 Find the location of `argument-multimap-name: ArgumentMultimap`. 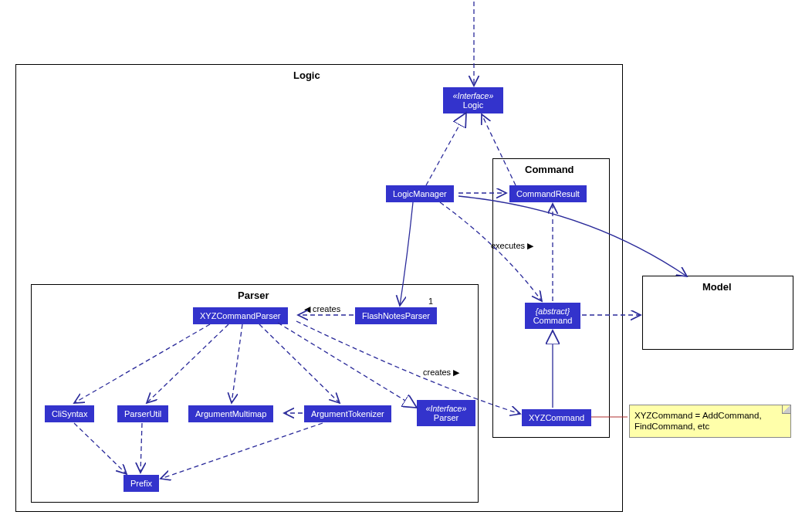

argument-multimap-name: ArgumentMultimap is located at coordinates (231, 414).